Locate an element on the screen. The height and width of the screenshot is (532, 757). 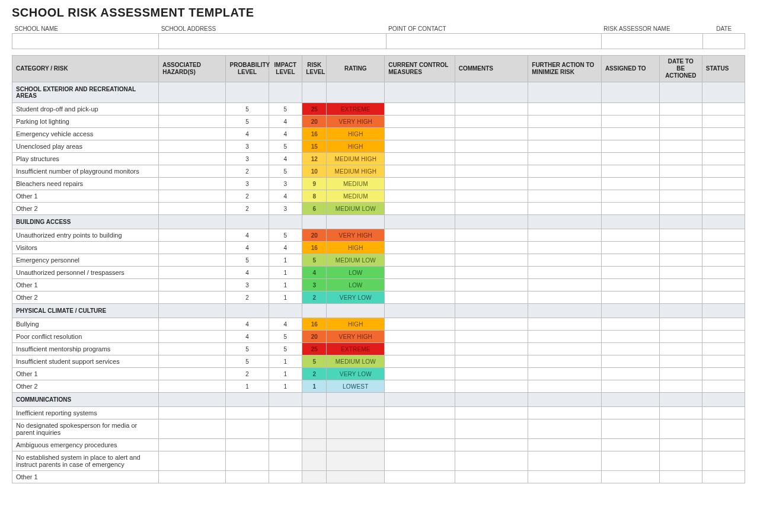
cell-prob: 4 is located at coordinates (247, 134).